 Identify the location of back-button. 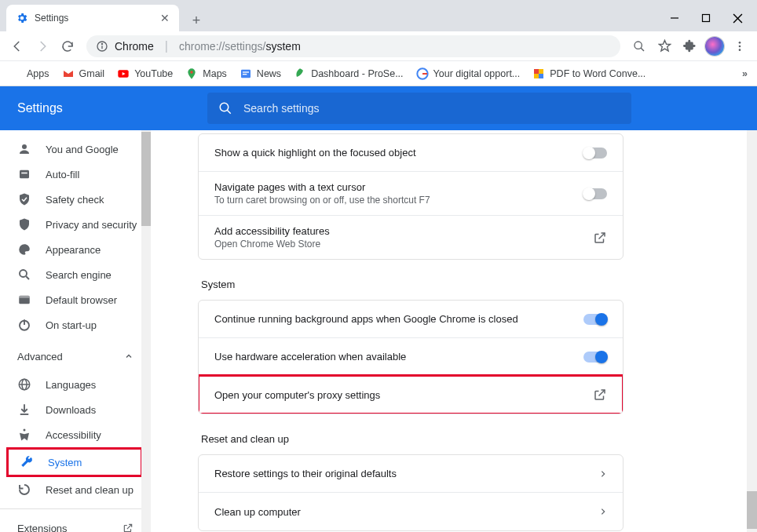
(17, 46).